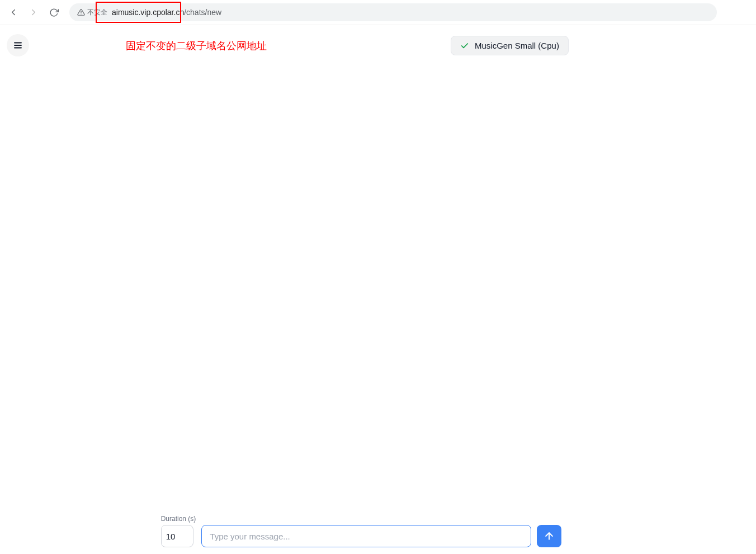 The width and height of the screenshot is (756, 554). Describe the element at coordinates (13, 12) in the screenshot. I see `back-arrow-icon` at that location.